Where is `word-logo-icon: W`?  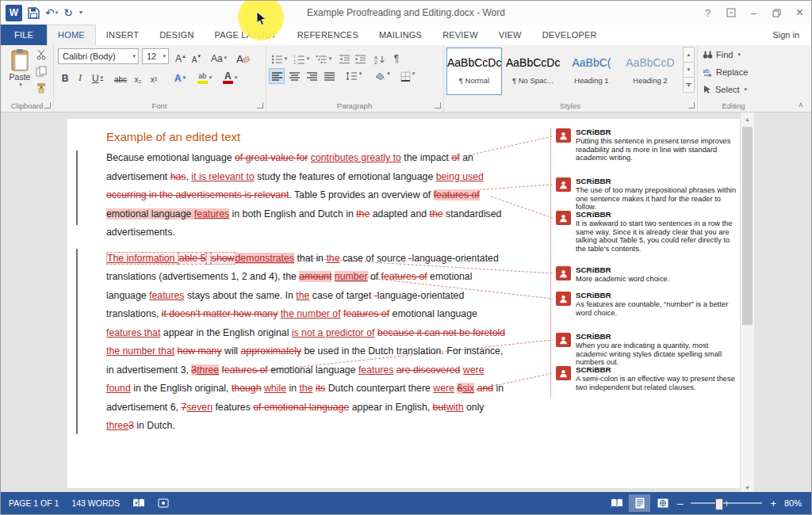
word-logo-icon: W is located at coordinates (14, 13).